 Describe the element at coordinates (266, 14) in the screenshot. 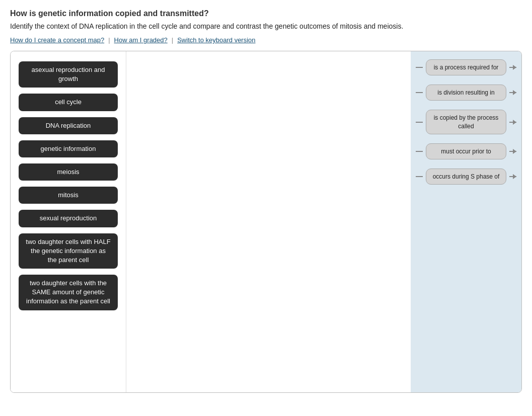

I see `page-title: How is genetic information copied and tr…` at that location.